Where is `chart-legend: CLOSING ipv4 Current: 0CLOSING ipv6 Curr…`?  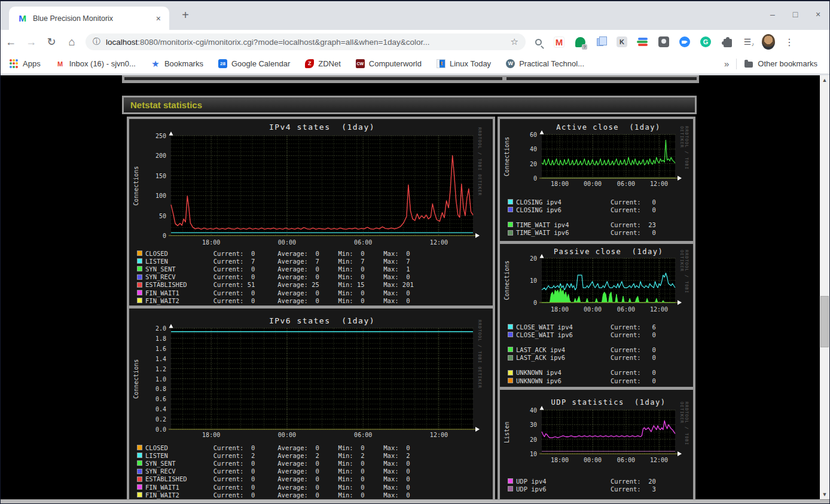 chart-legend: CLOSING ipv4 Current: 0CLOSING ipv6 Curr… is located at coordinates (600, 218).